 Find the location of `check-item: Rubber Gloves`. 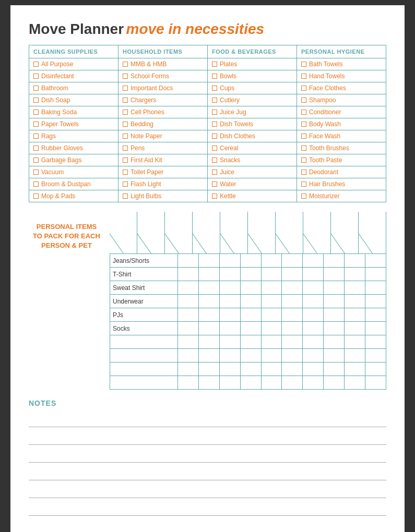

check-item: Rubber Gloves is located at coordinates (74, 148).